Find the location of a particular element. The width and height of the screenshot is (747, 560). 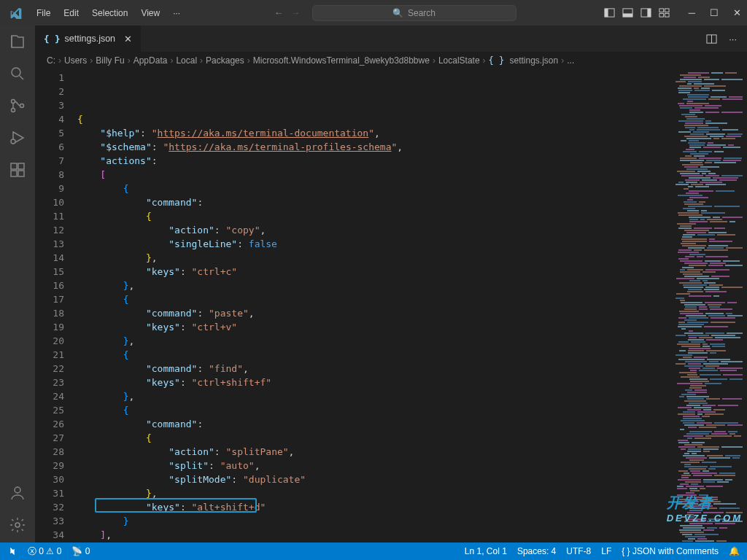

minimap is located at coordinates (709, 306).